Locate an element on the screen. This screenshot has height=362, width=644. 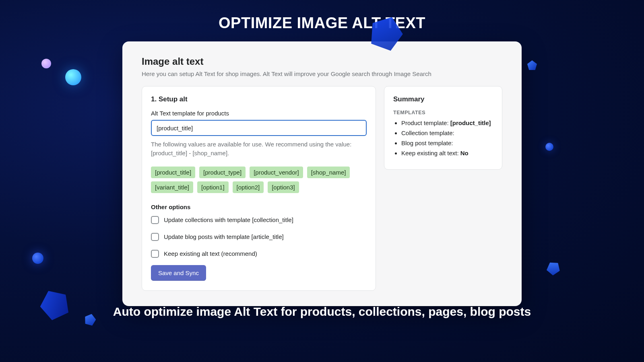
summary-list: Product template: [product_title] Collec… is located at coordinates (443, 138).